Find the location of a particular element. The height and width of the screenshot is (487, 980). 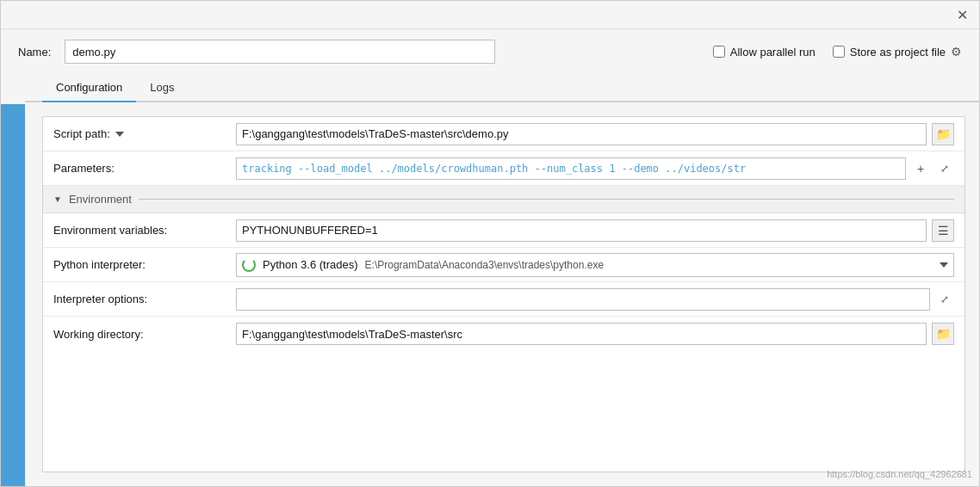

params-add-icon: + is located at coordinates (921, 169).